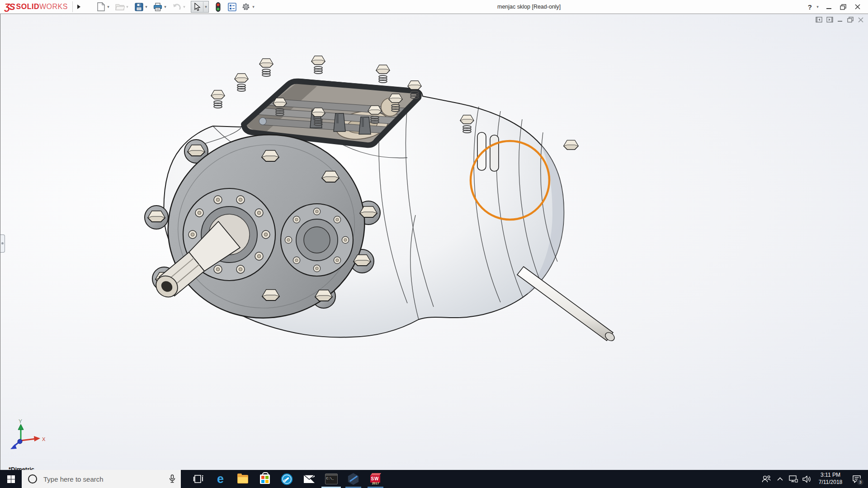 The width and height of the screenshot is (868, 488). Describe the element at coordinates (72, 7) in the screenshot. I see `divider` at that location.